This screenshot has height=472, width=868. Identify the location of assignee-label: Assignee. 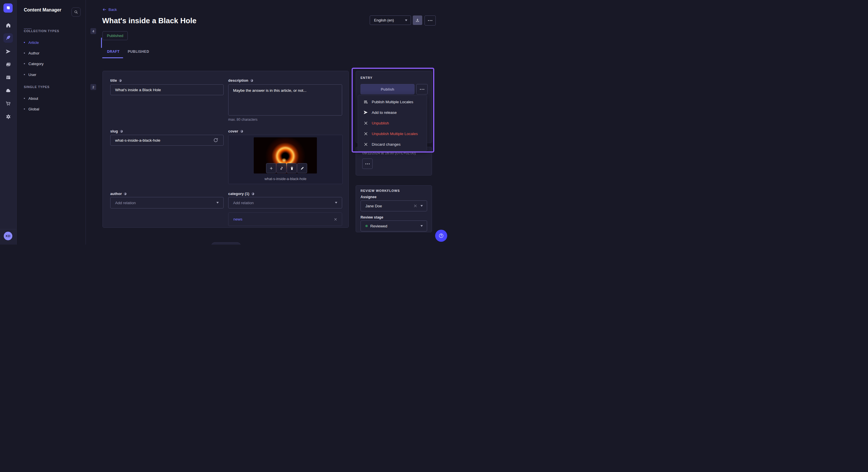
(369, 197).